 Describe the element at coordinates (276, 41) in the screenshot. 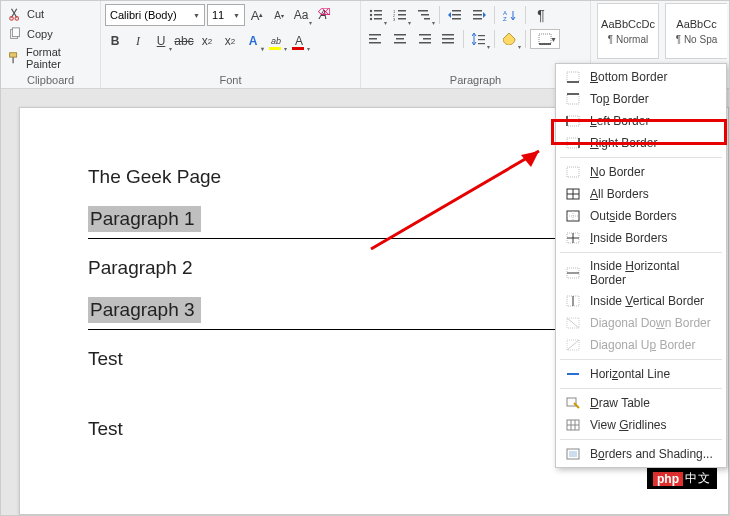

I see `highlight-button: ab` at that location.